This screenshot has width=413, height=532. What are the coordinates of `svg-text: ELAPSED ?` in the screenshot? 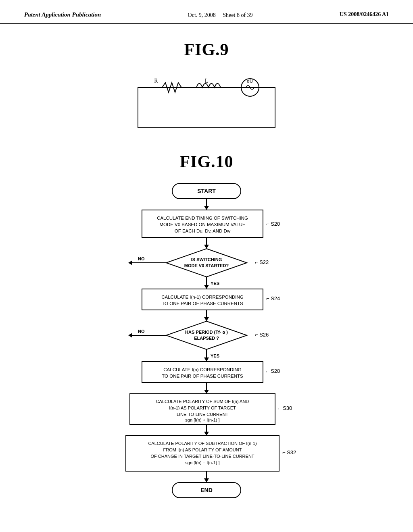 It's located at (206, 338).